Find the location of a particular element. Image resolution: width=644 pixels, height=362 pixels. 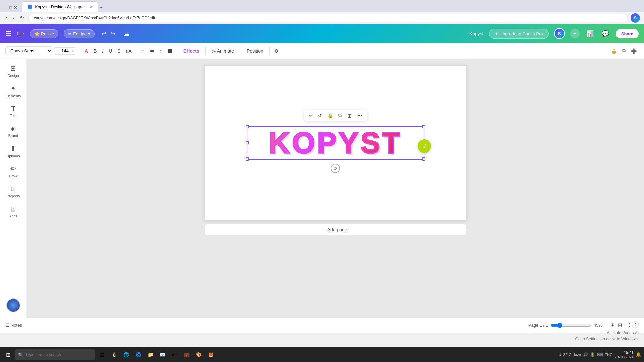

transparency-btn: ⬛ is located at coordinates (170, 51).